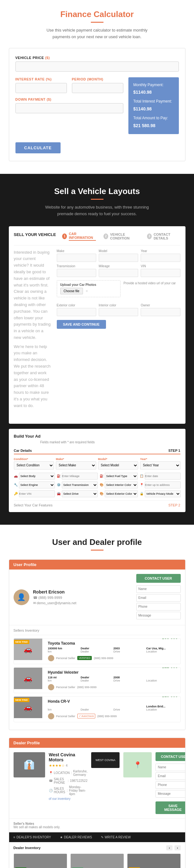 This screenshot has width=194, height=868. What do you see at coordinates (76, 465) in the screenshot?
I see `make-select: Select Make` at bounding box center [76, 465].